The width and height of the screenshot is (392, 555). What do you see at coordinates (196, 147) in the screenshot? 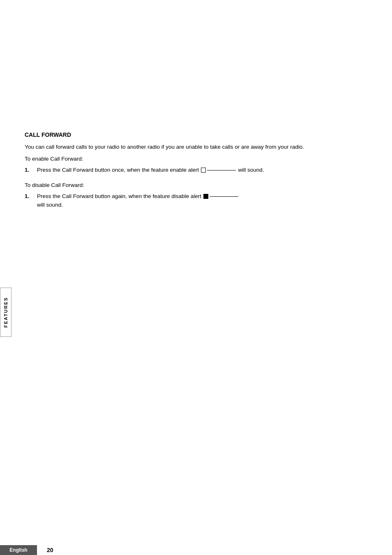
I see `intro-paragraph: You can call forward calls to your radio…` at bounding box center [196, 147].